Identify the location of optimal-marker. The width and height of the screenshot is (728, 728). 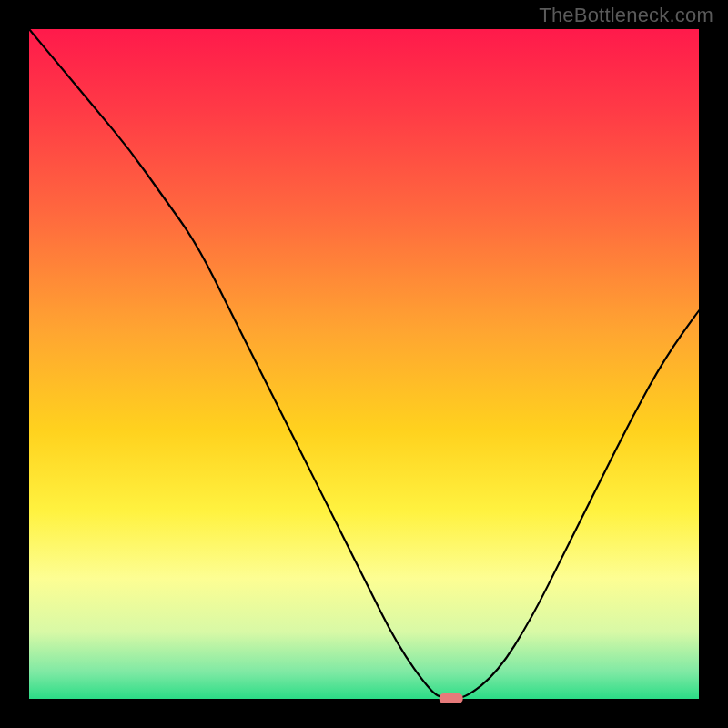
(451, 699).